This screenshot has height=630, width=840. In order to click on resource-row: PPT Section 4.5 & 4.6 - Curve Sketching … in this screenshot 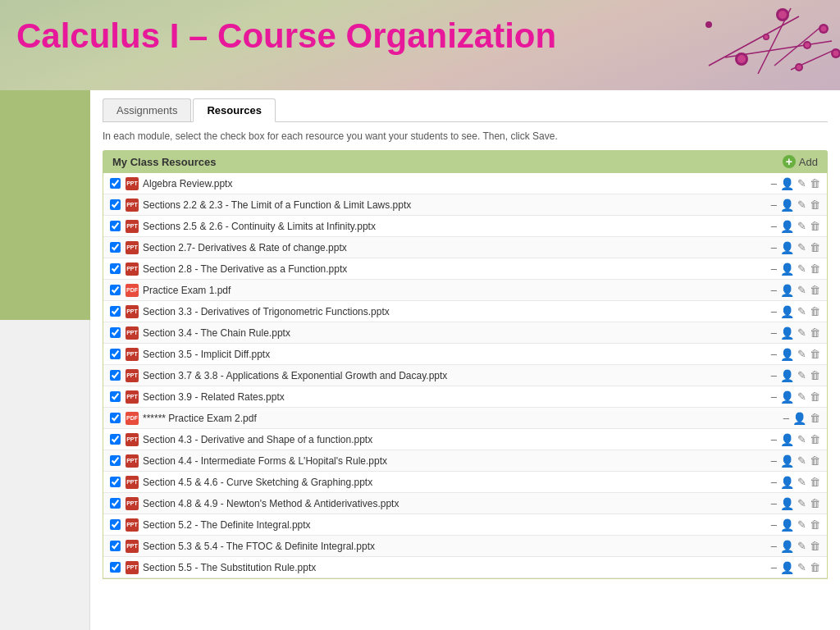, I will do `click(465, 482)`.